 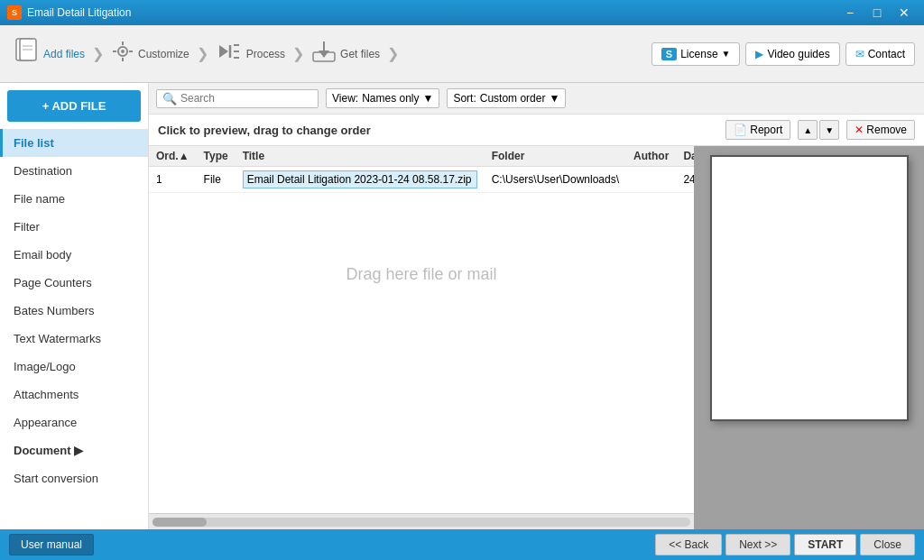 I want to click on step-process-label: Process, so click(x=265, y=54).